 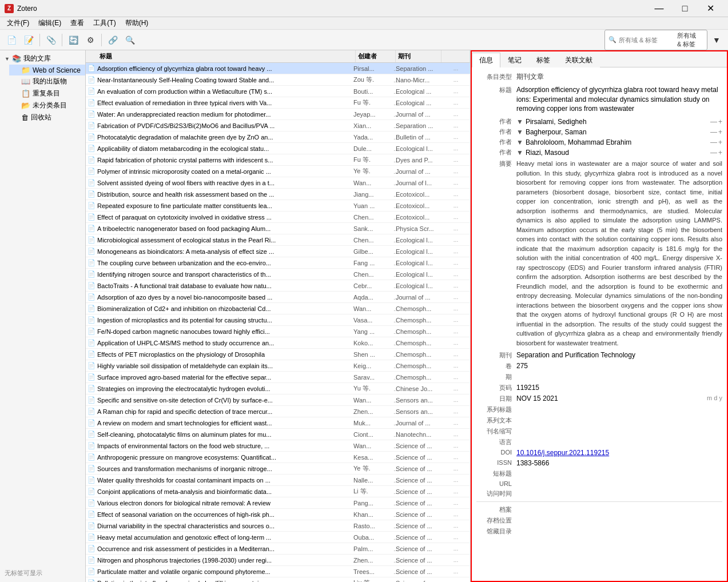 I want to click on author-name: Bagherpour, Saman, so click(x=618, y=132).